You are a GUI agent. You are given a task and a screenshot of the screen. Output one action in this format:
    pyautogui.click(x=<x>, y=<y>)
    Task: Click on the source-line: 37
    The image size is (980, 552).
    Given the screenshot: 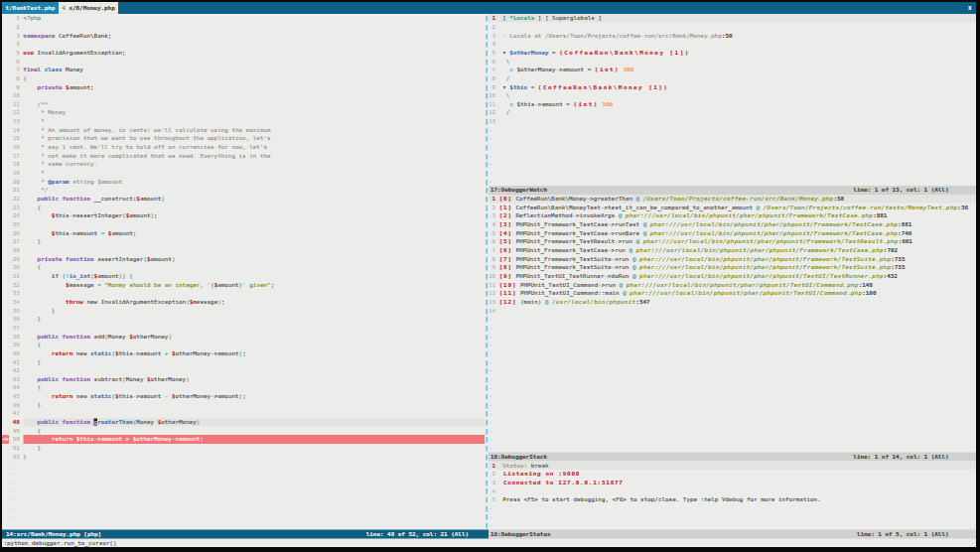 What is the action you would take?
    pyautogui.click(x=243, y=328)
    